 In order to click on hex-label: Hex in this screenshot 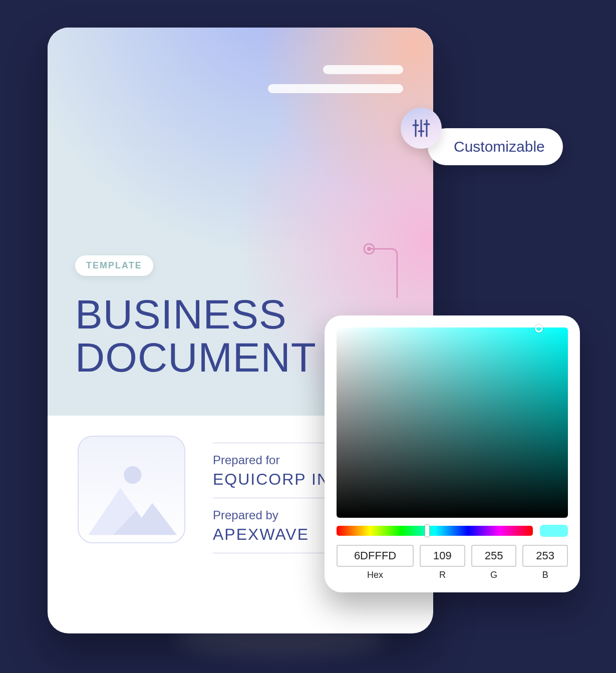, I will do `click(375, 575)`.